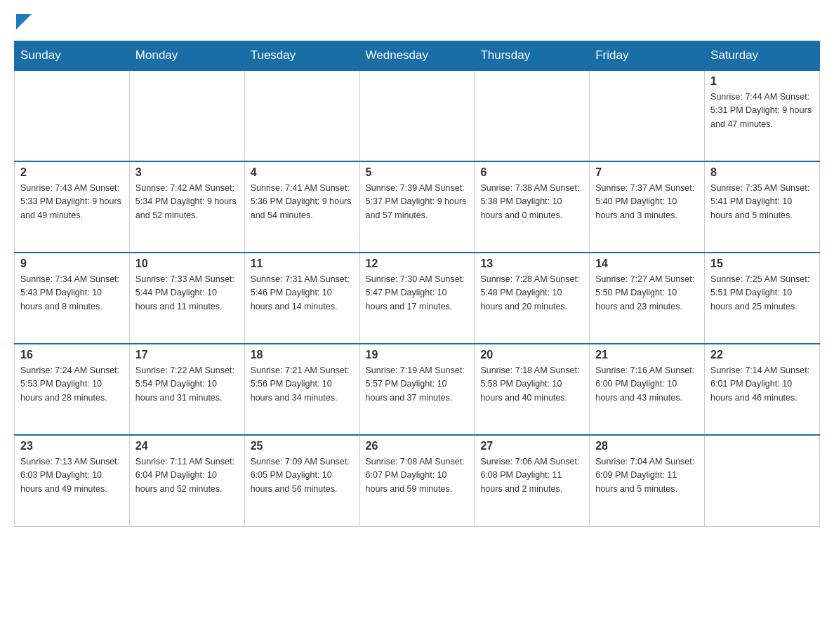  I want to click on day-number: 9, so click(72, 264).